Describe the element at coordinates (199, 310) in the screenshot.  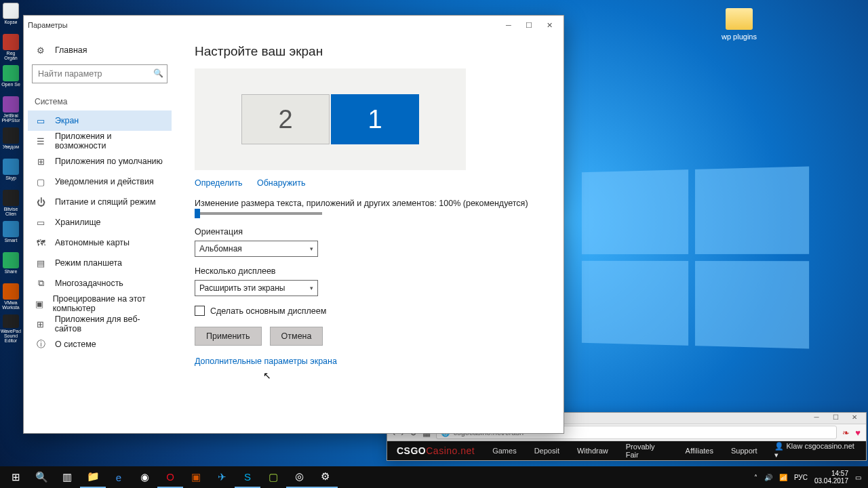
I see `checkbox-box` at that location.